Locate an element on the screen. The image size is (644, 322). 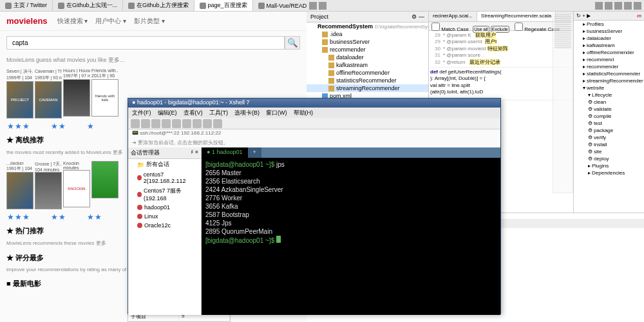
settings-icon is located at coordinates (638, 6).